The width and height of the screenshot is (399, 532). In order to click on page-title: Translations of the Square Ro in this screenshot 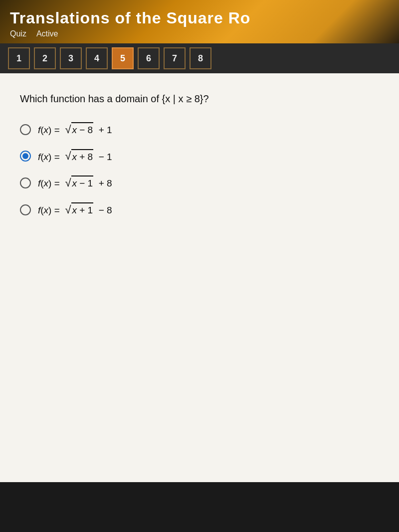, I will do `click(200, 18)`.